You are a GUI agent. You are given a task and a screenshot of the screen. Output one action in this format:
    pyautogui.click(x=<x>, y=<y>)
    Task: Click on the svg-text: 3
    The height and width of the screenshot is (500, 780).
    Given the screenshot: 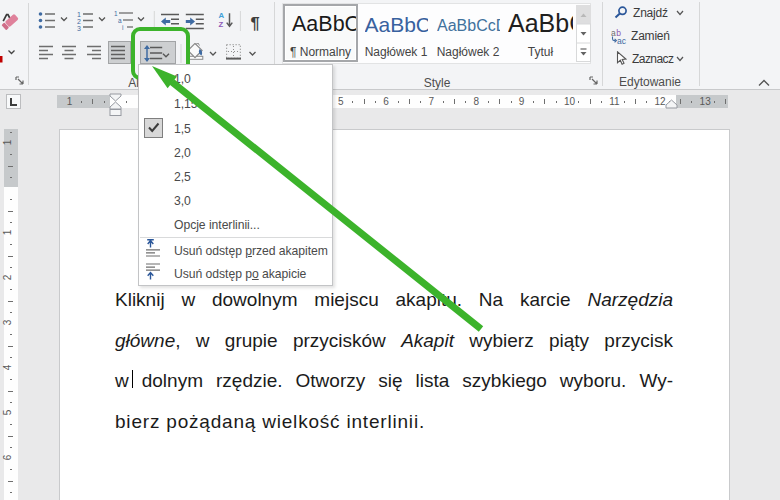 What is the action you would take?
    pyautogui.click(x=79, y=28)
    